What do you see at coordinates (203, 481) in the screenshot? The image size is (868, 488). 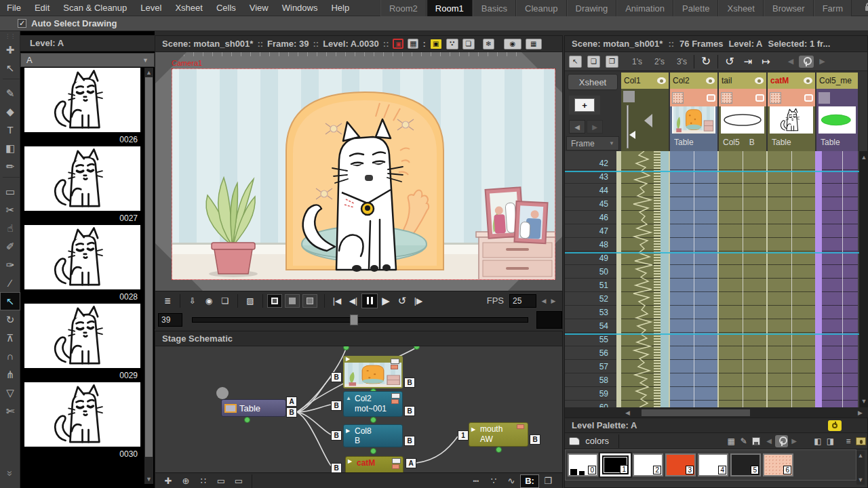 I see `normalize-icon: ∷` at bounding box center [203, 481].